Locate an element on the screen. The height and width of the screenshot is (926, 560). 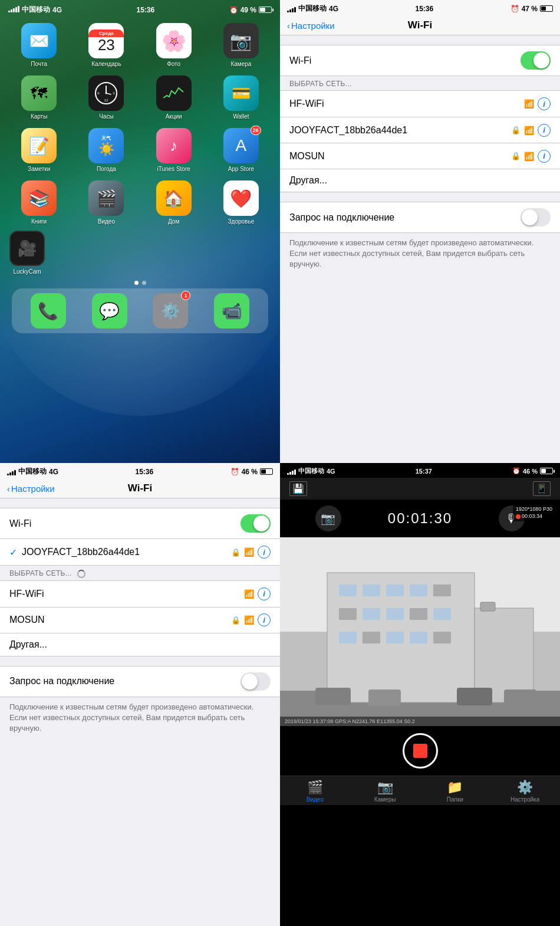
back-label-bl: Настройки is located at coordinates (33, 488).